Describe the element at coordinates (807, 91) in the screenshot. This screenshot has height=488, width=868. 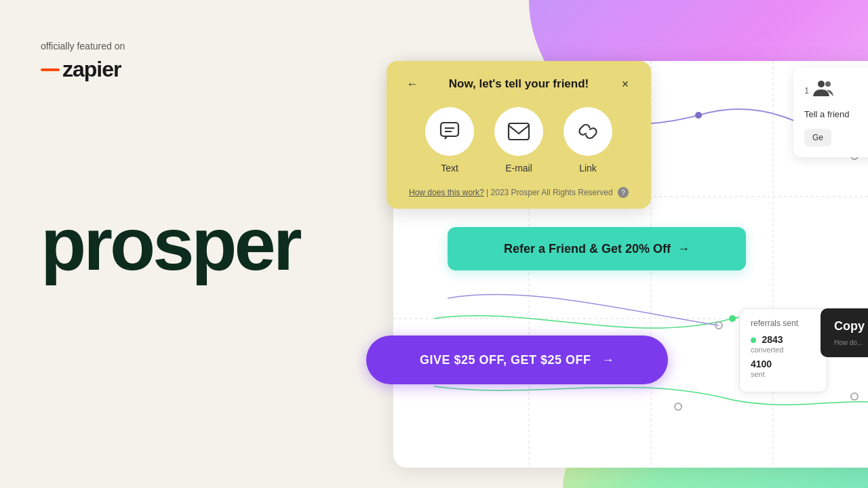
I see `step-number: 1` at that location.